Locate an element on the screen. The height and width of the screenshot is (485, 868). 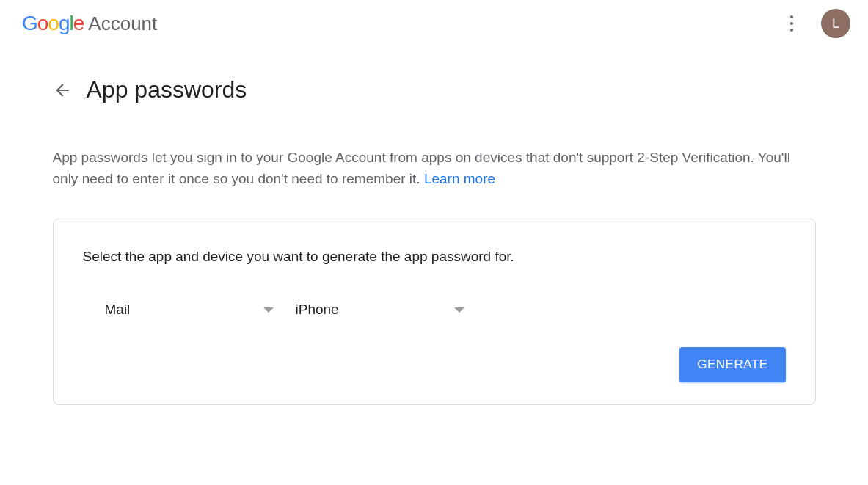
google-logo: Google is located at coordinates (53, 23).